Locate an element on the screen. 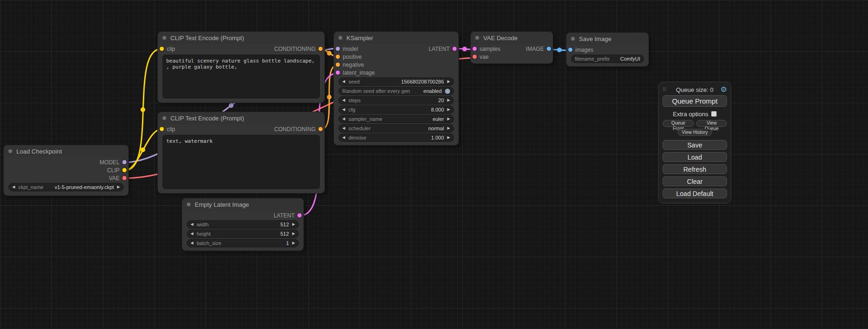 The width and height of the screenshot is (868, 329). refresh-button: Refresh is located at coordinates (695, 169).